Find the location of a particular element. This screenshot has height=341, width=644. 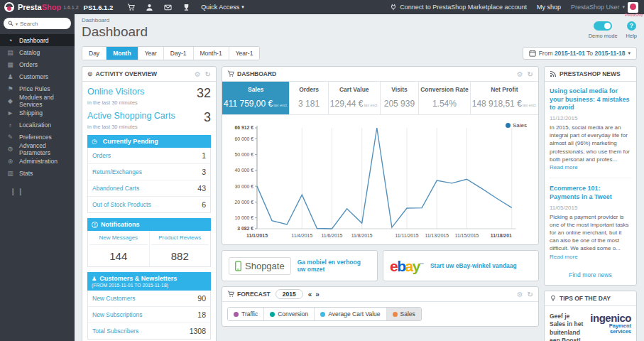

shopgate-link: Ga mobiel en verhoog uw omzet is located at coordinates (334, 266).